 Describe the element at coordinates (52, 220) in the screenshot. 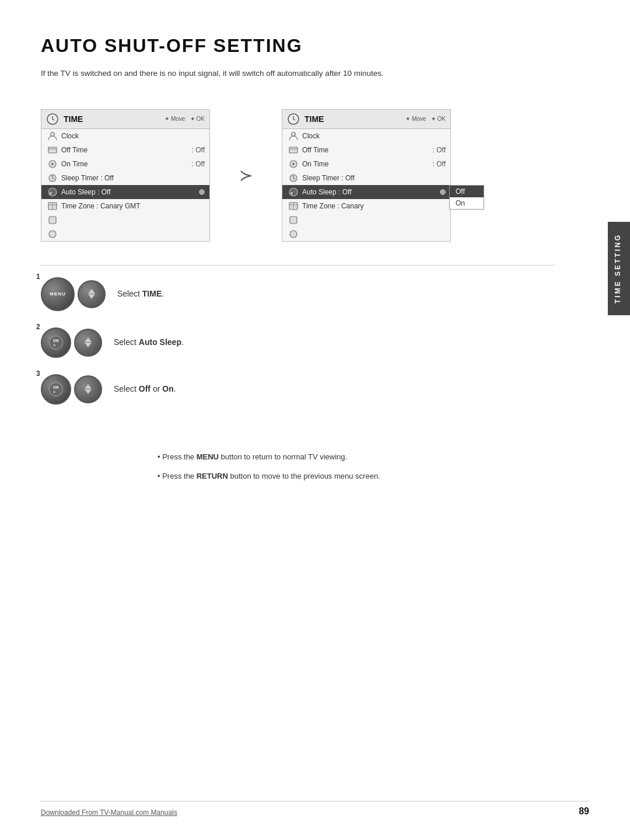

I see `icon-row6-left` at that location.